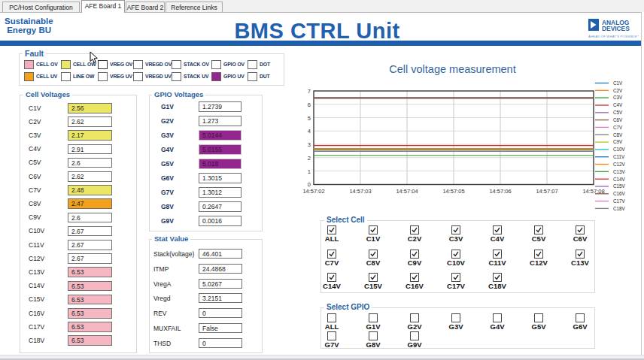  What do you see at coordinates (618, 120) in the screenshot?
I see `svg-text: C6V` at bounding box center [618, 120].